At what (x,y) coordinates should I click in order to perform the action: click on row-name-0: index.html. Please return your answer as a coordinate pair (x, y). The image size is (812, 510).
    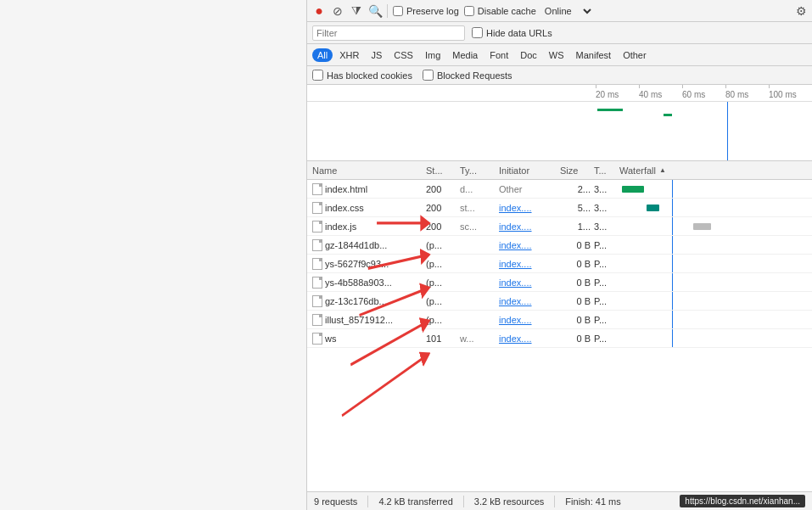
    Looking at the image, I should click on (346, 189).